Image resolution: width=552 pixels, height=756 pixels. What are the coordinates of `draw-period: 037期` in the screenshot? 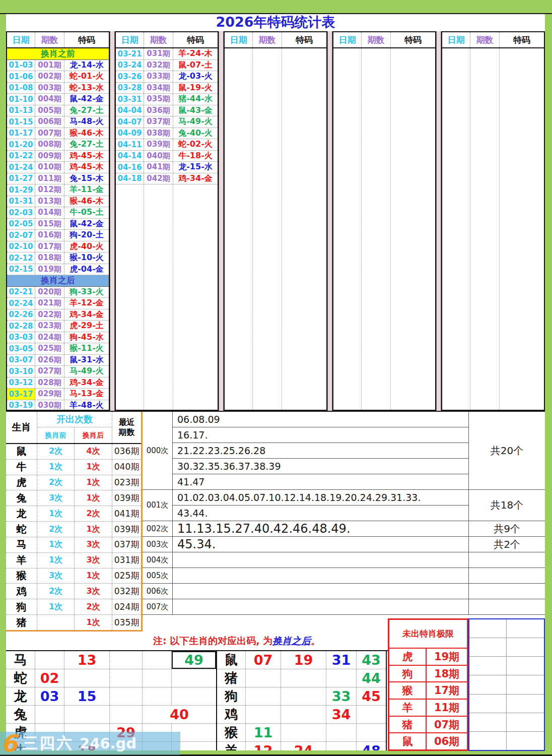 It's located at (159, 122).